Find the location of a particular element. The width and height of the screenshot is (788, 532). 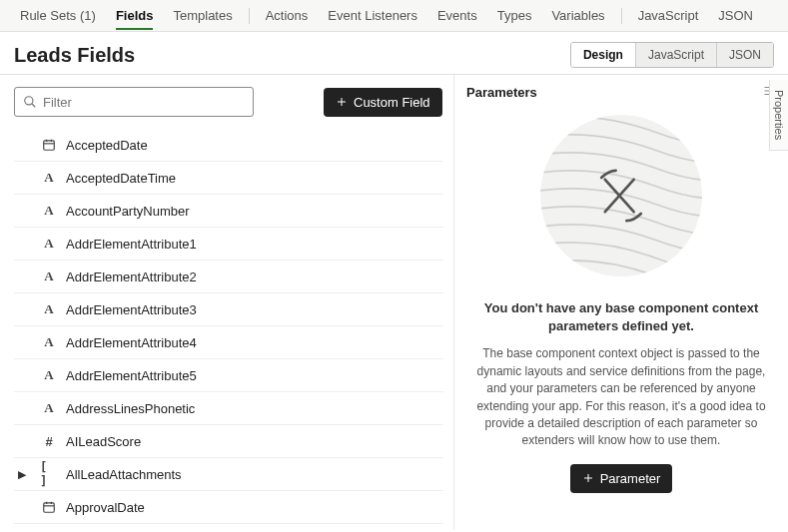

field-row: AAddrElementAttribute5 is located at coordinates (229, 375).